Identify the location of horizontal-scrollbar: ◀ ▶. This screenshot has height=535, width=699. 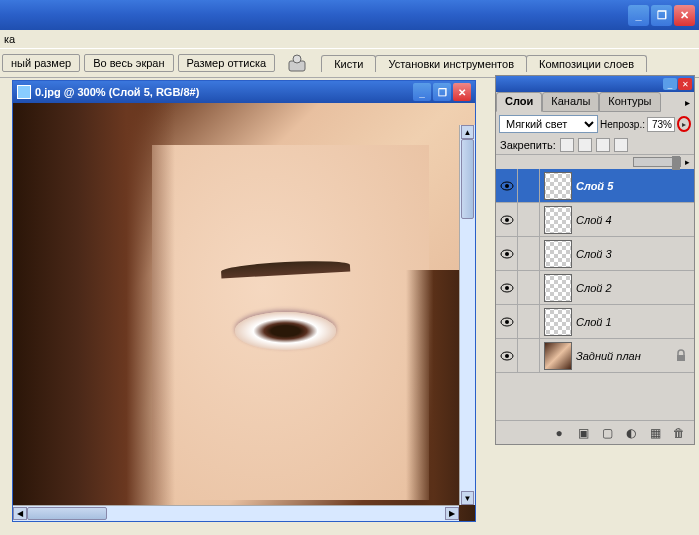
(236, 513).